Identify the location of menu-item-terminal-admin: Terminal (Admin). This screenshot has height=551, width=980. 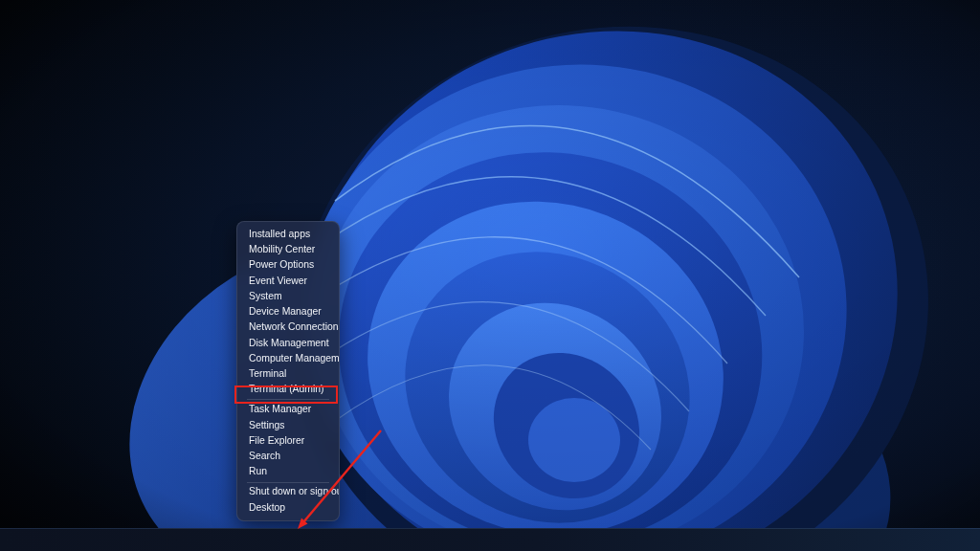
(288, 389).